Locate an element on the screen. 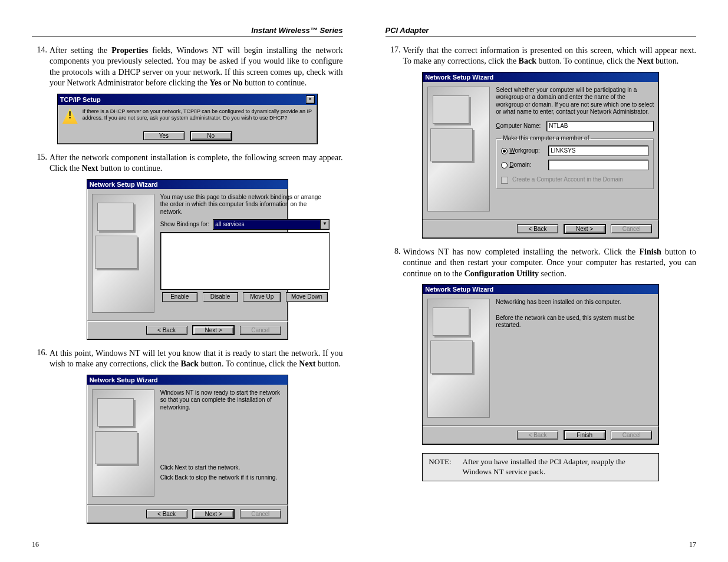 The image size is (728, 562). step-number: 8. is located at coordinates (394, 263).